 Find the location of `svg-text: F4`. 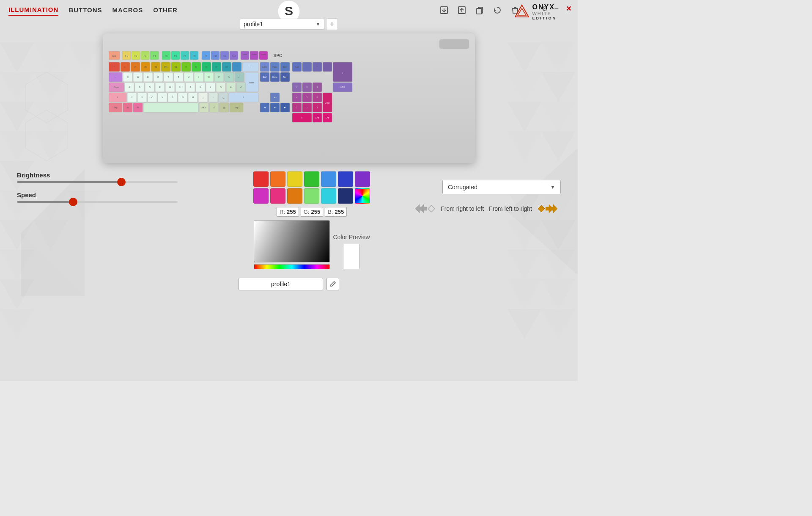

svg-text: F4 is located at coordinates (154, 56).